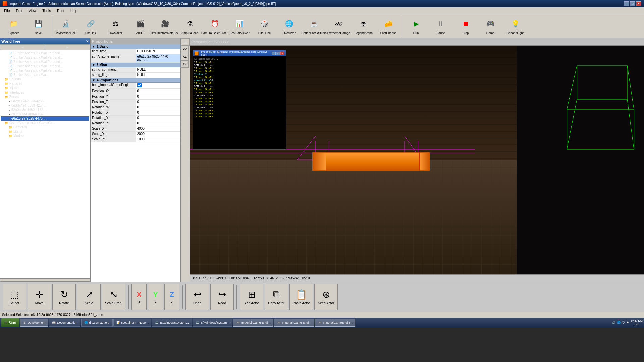  Describe the element at coordinates (441, 26) in the screenshot. I see `toolbar-btn-pause: ⏸ Pause` at that location.